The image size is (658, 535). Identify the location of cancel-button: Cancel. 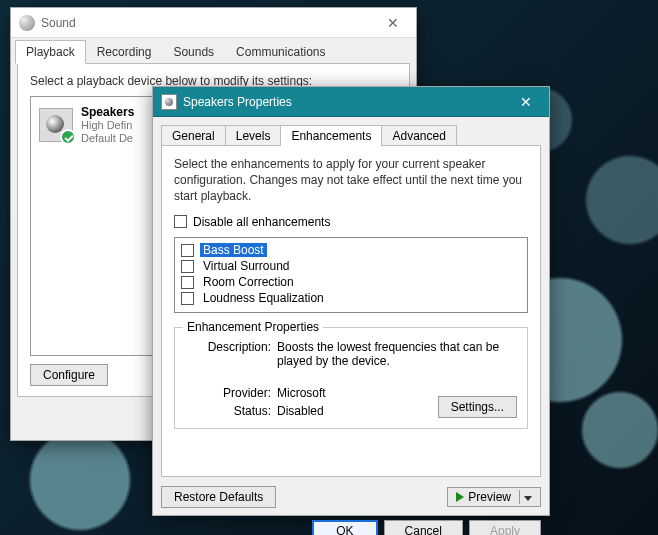
(424, 528).